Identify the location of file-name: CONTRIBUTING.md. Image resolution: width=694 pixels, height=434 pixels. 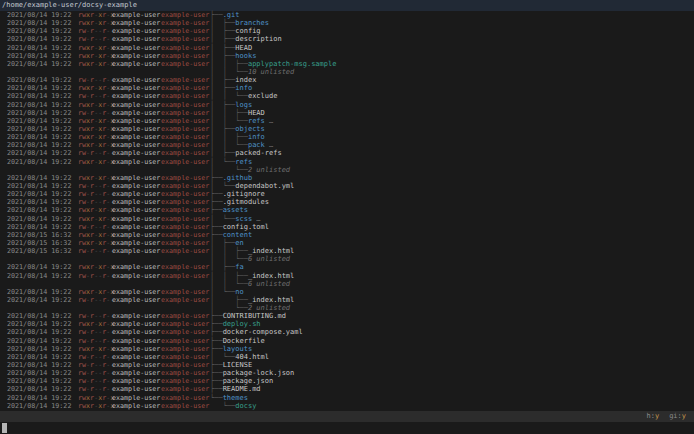
(254, 316).